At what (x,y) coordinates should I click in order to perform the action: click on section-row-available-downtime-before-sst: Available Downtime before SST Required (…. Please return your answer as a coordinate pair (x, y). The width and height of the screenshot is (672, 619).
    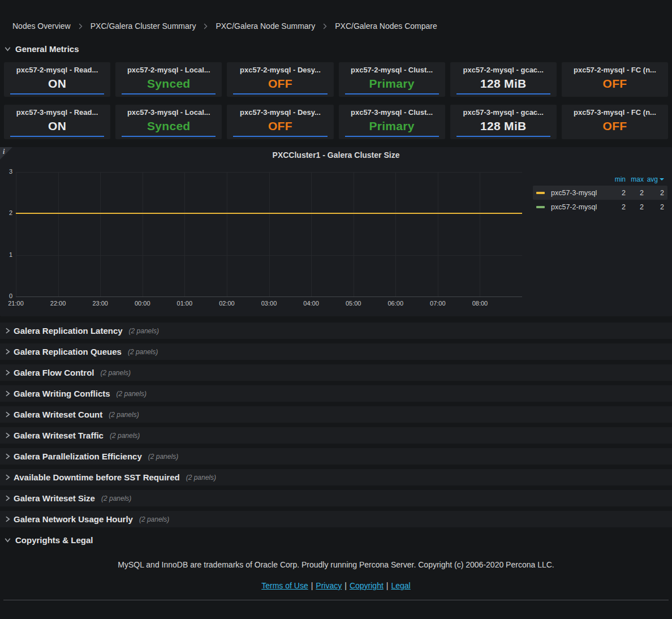
    Looking at the image, I should click on (336, 478).